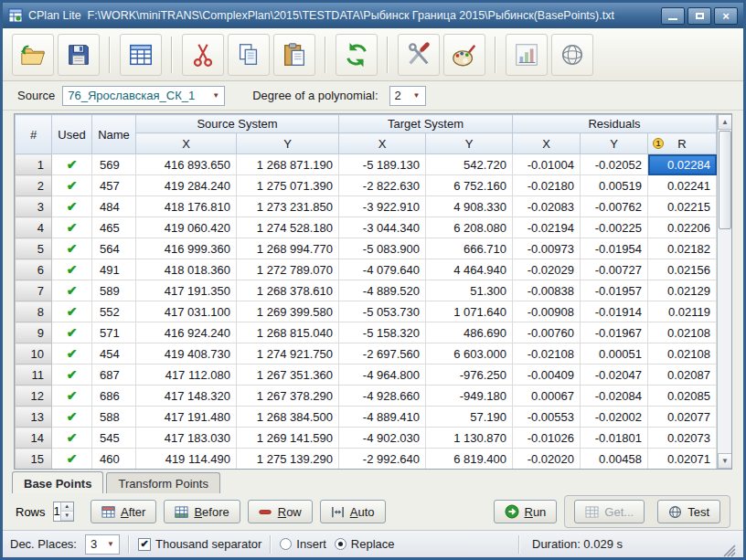 Image resolution: width=746 pixels, height=560 pixels. What do you see at coordinates (470, 291) in the screenshot?
I see `target-y-cell: 51.300` at bounding box center [470, 291].